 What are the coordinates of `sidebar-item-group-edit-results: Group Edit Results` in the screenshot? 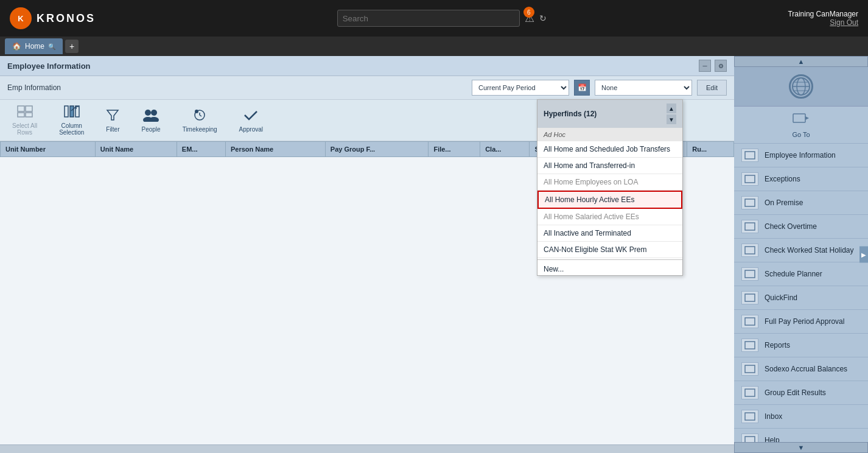 It's located at (801, 393).